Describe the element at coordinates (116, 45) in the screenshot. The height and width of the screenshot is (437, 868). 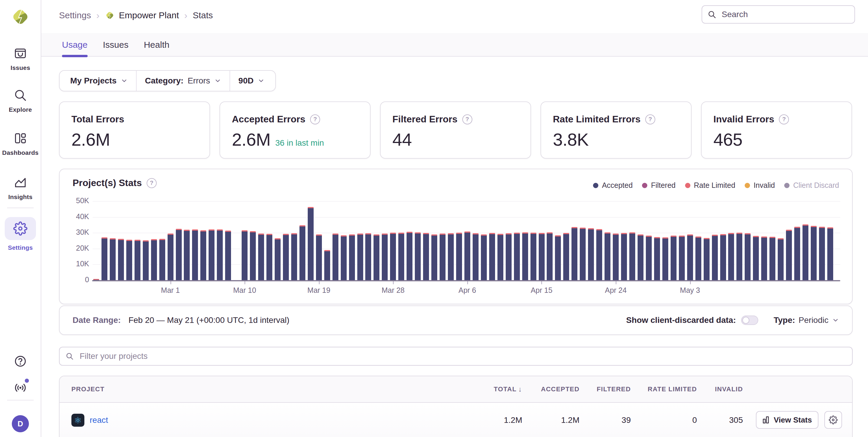
I see `tab-issues: Issues` at that location.